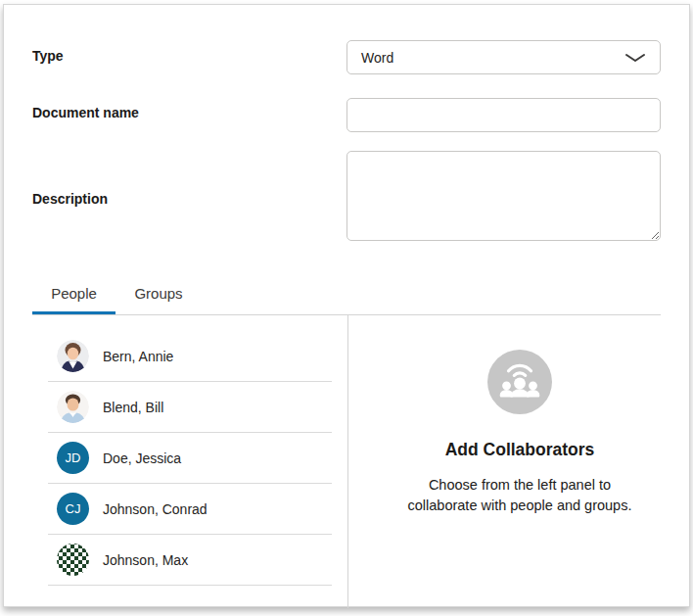 This screenshot has width=693, height=616. Describe the element at coordinates (378, 58) in the screenshot. I see `type-dropdown-value: Word` at that location.